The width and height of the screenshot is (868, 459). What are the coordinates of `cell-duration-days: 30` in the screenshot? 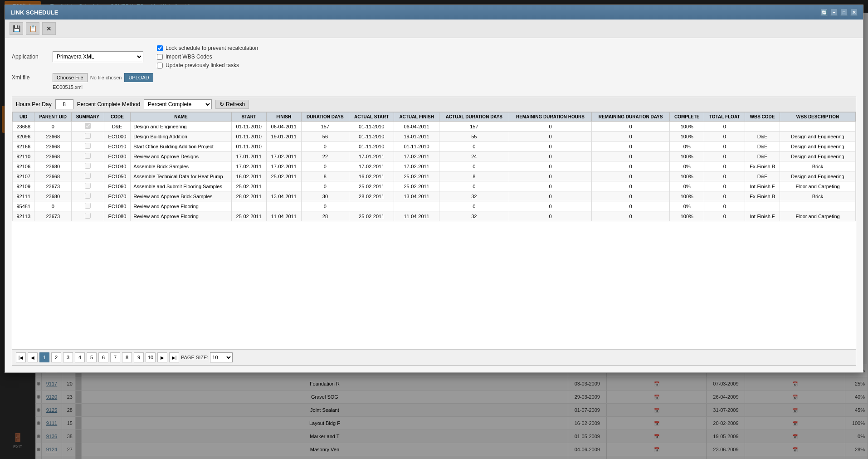 It's located at (325, 196).